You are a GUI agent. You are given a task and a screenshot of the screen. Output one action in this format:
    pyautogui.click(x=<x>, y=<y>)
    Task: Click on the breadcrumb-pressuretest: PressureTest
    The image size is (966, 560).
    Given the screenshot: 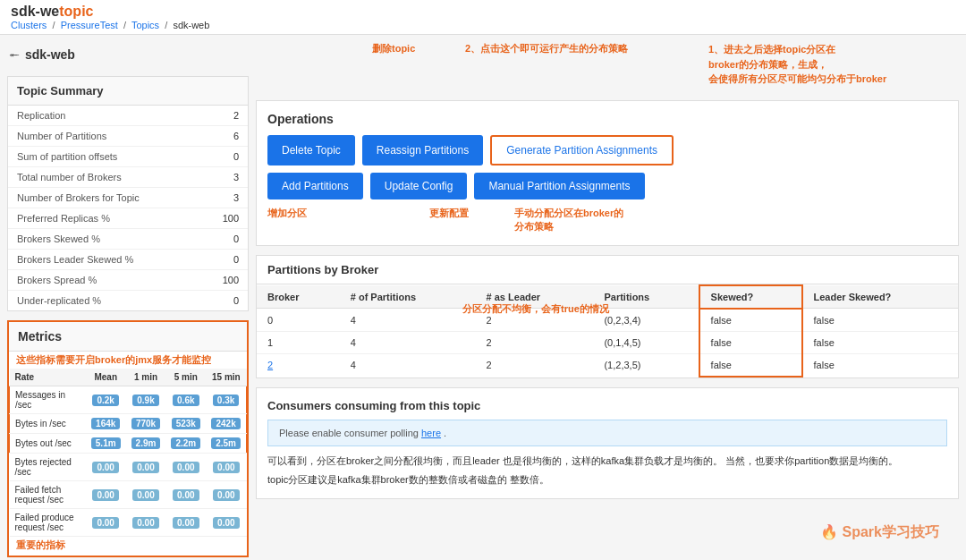 What is the action you would take?
    pyautogui.click(x=89, y=25)
    